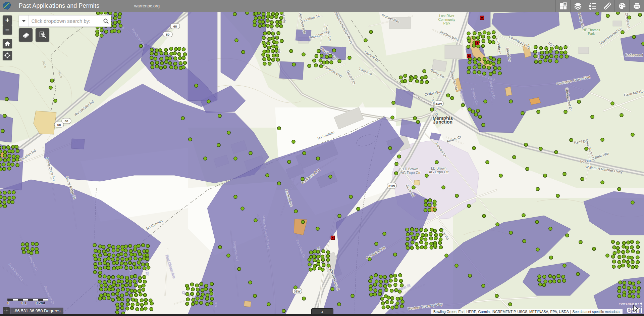  What do you see at coordinates (622, 6) in the screenshot?
I see `draw-button` at bounding box center [622, 6].